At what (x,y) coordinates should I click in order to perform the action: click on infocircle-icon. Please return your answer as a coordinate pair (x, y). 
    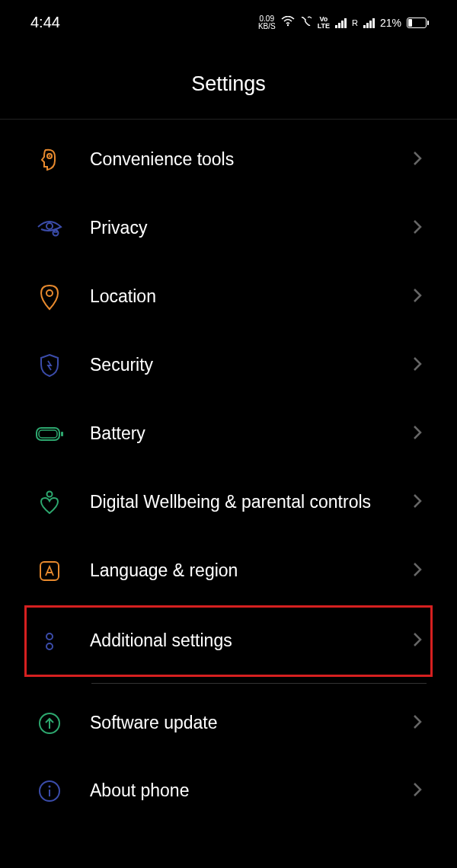
    Looking at the image, I should click on (50, 791).